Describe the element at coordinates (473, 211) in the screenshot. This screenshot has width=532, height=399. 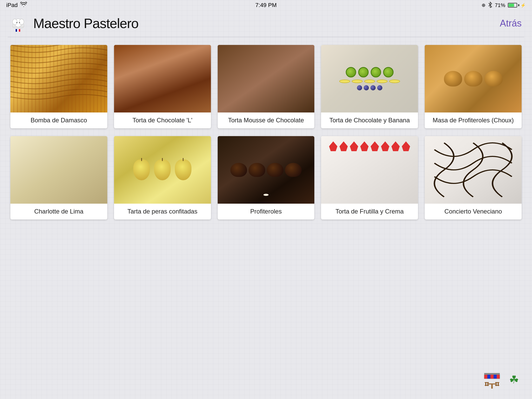
I see `card-label-veneciano: Concierto Veneciano` at that location.